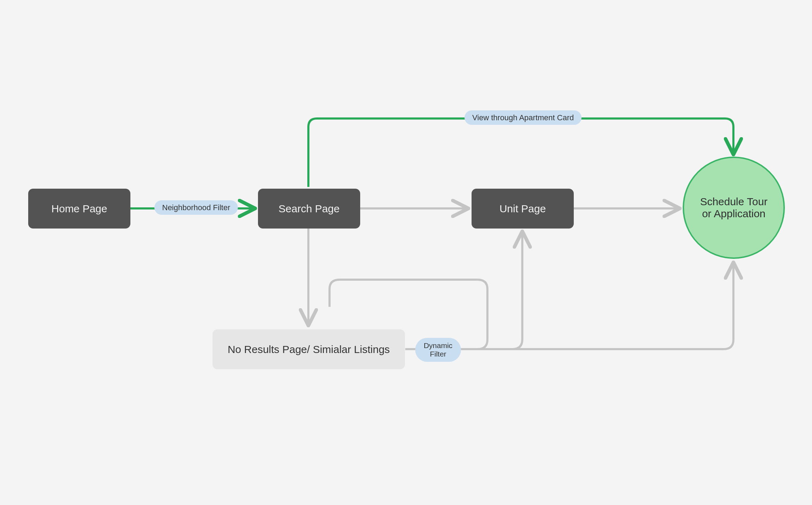  Describe the element at coordinates (476, 291) in the screenshot. I see `edge-noresults-to-unit` at that location.